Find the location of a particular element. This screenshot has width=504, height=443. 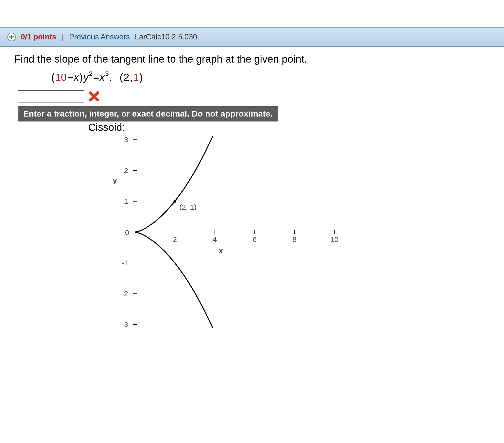

question-header: 0/1 points | Previous Answers LarCalc10 … is located at coordinates (252, 37).